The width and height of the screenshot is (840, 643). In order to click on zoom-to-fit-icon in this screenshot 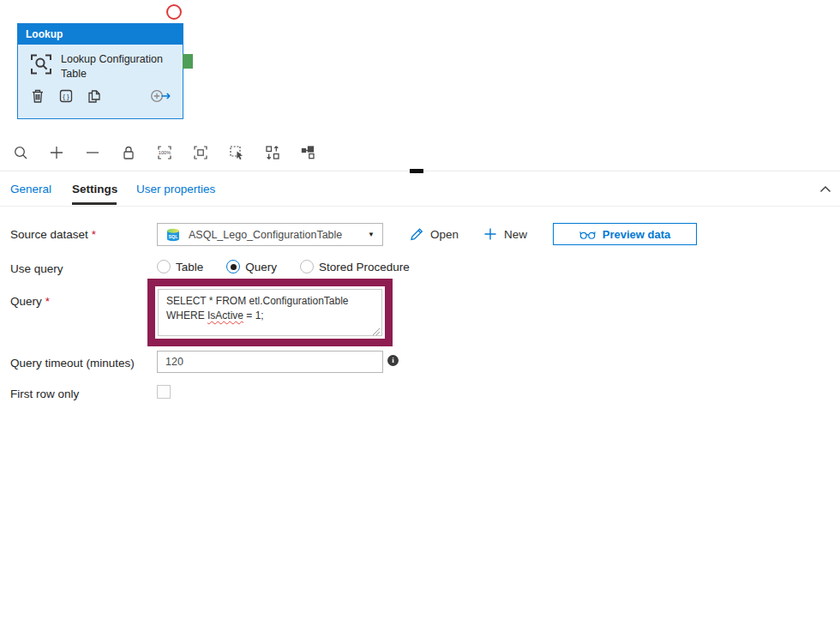, I will do `click(201, 153)`.